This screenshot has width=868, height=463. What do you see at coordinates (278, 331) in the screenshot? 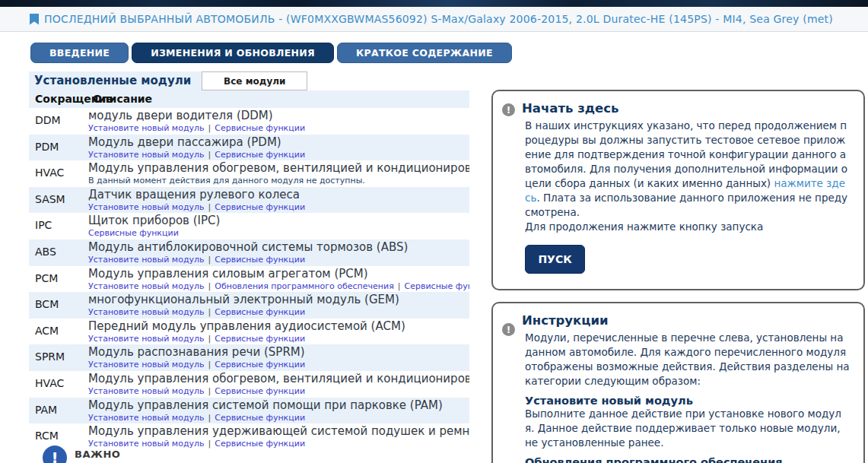
I see `module-description-cell: Передний модуль управления аудиосистемой…` at bounding box center [278, 331].